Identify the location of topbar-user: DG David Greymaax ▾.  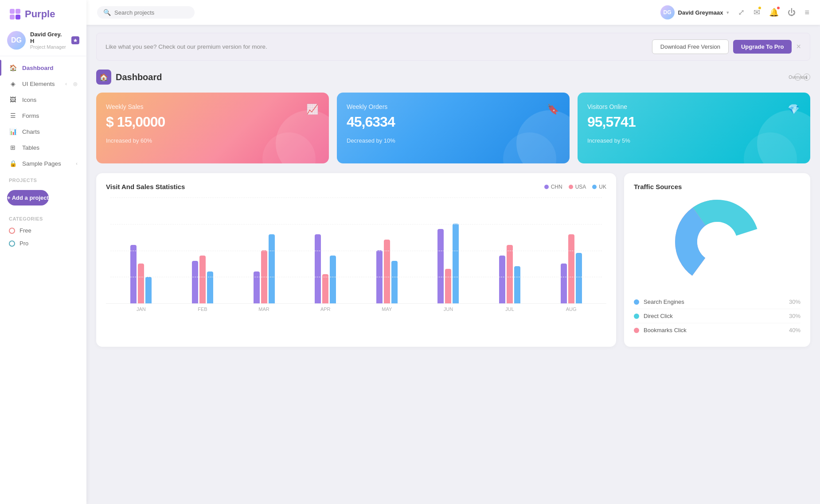
(695, 12).